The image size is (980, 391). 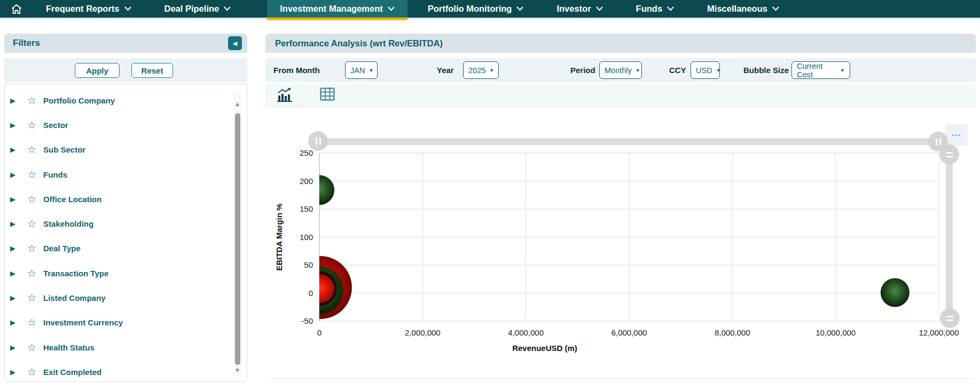 What do you see at coordinates (97, 70) in the screenshot?
I see `apply-button: Apply` at bounding box center [97, 70].